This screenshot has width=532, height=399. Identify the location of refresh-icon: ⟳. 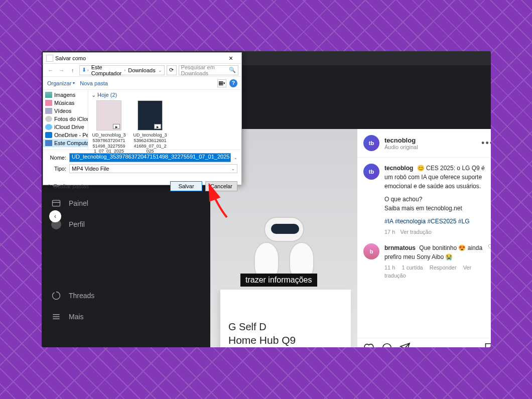
(172, 70).